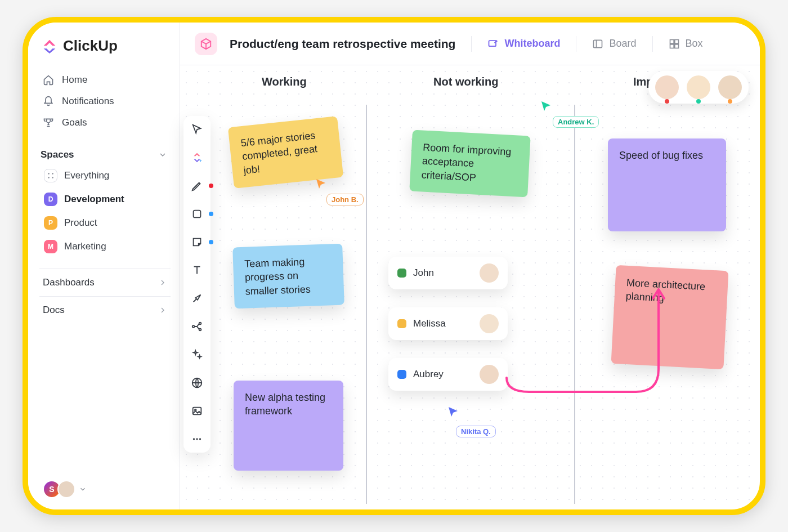  Describe the element at coordinates (197, 411) in the screenshot. I see `tool-image` at that location.